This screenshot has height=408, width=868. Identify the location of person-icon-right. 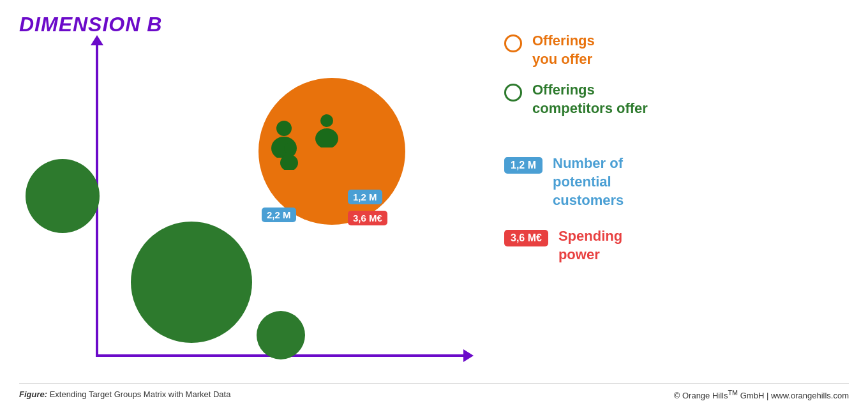
(327, 130).